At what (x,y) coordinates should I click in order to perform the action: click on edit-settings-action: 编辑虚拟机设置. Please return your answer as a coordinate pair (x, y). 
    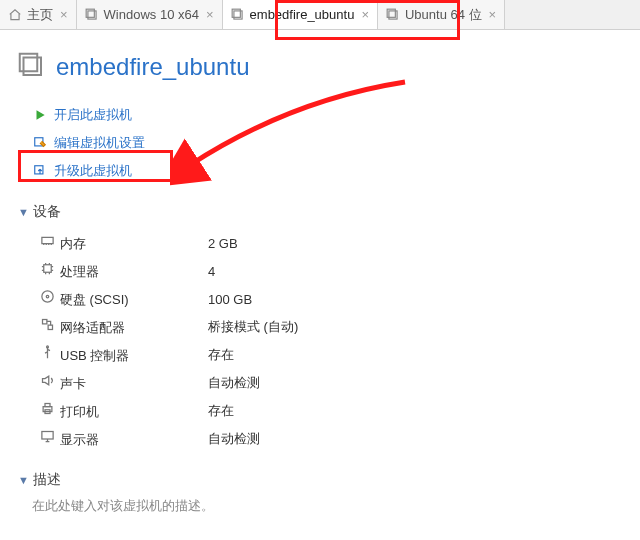
    Looking at the image, I should click on (335, 143).